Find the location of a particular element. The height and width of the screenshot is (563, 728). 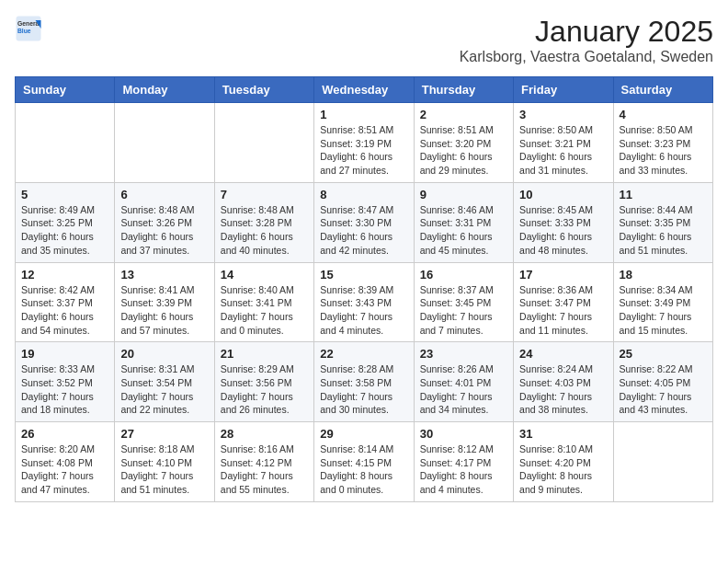

calendar-cell-3-3: 22Sunrise: 8:28 AMSunset: 3:58 PMDayligh… is located at coordinates (364, 383).